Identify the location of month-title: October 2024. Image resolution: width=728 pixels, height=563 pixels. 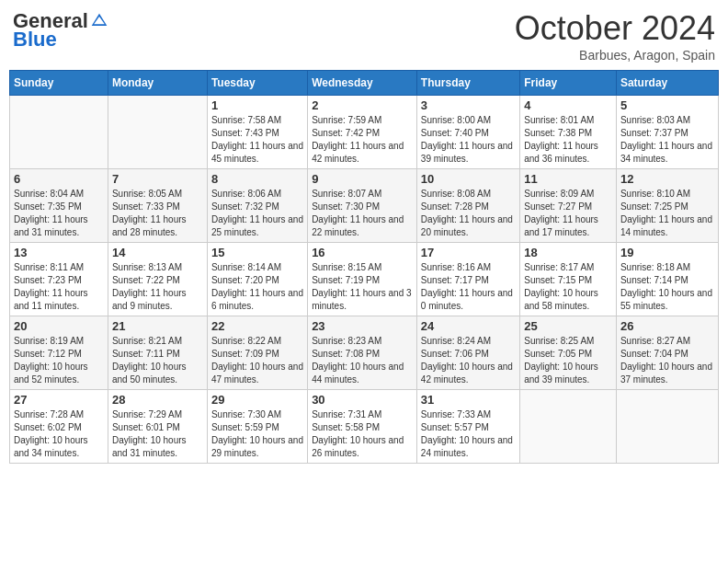
(615, 29).